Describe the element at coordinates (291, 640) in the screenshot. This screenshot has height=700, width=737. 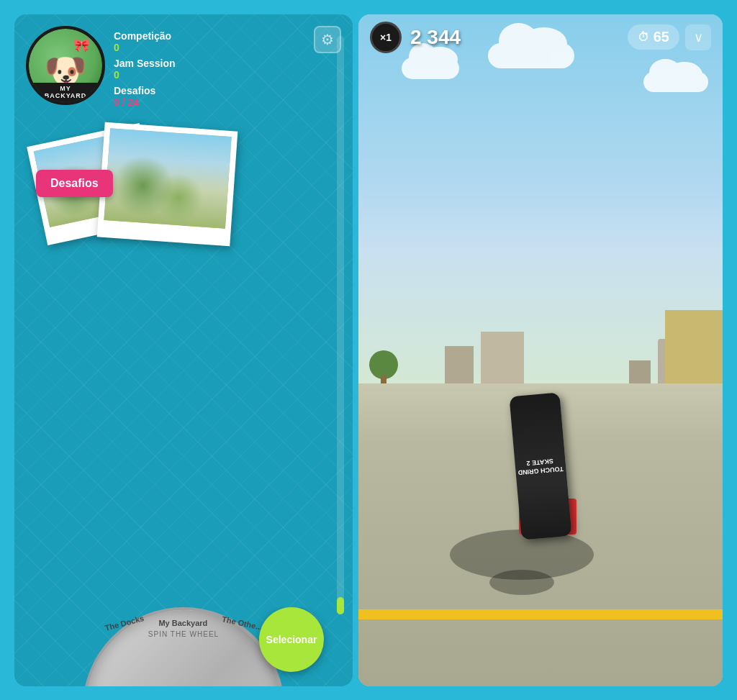
I see `select-button: Selecionar` at that location.